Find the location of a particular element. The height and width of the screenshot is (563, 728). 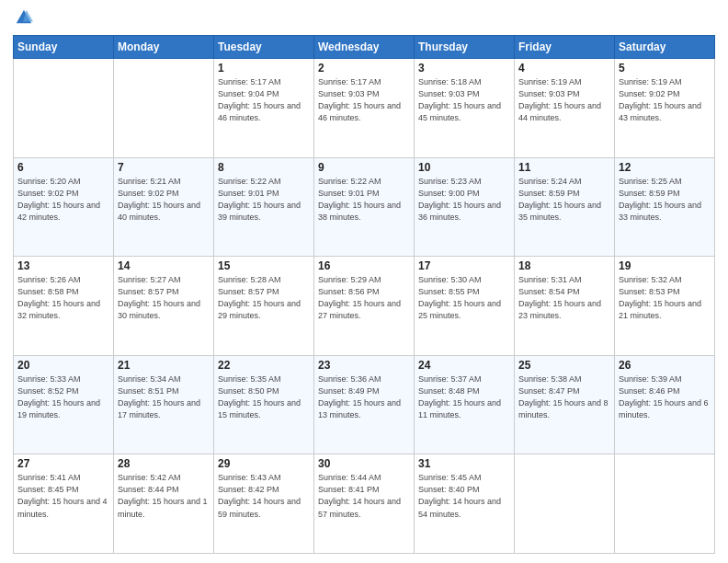

logo is located at coordinates (23, 19).